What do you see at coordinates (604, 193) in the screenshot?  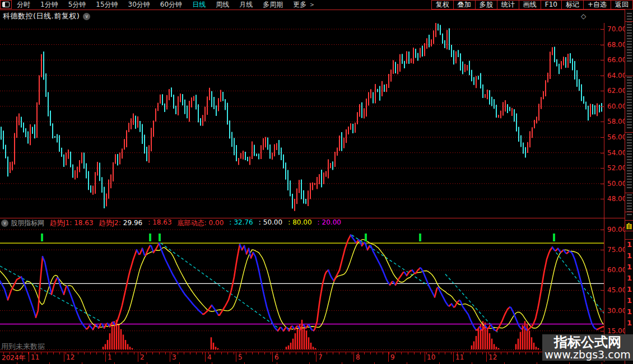 I see `axis-border-line` at bounding box center [604, 193].